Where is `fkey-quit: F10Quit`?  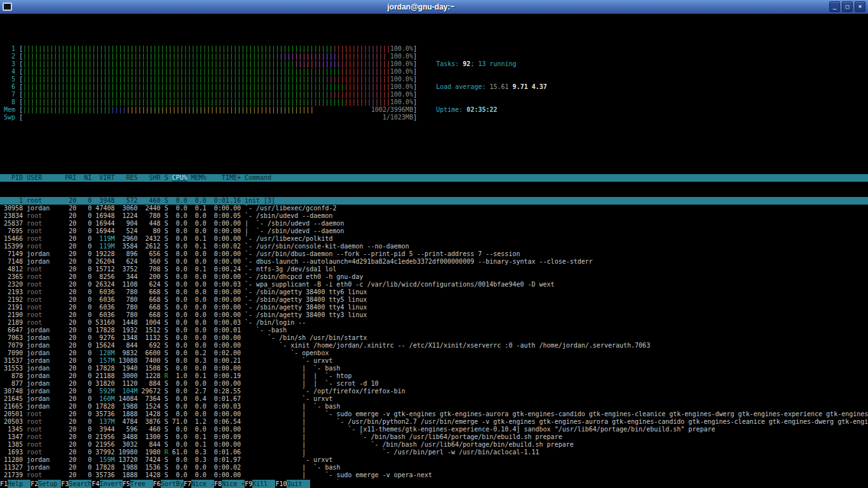 fkey-quit: F10Quit is located at coordinates (292, 484).